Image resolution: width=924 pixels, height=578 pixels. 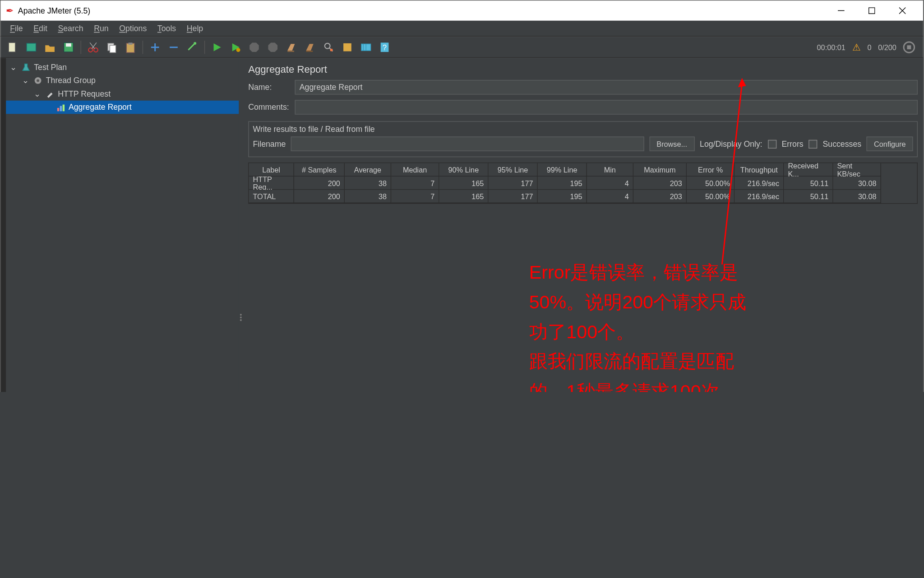 I want to click on menu-run: Run, so click(x=101, y=28).